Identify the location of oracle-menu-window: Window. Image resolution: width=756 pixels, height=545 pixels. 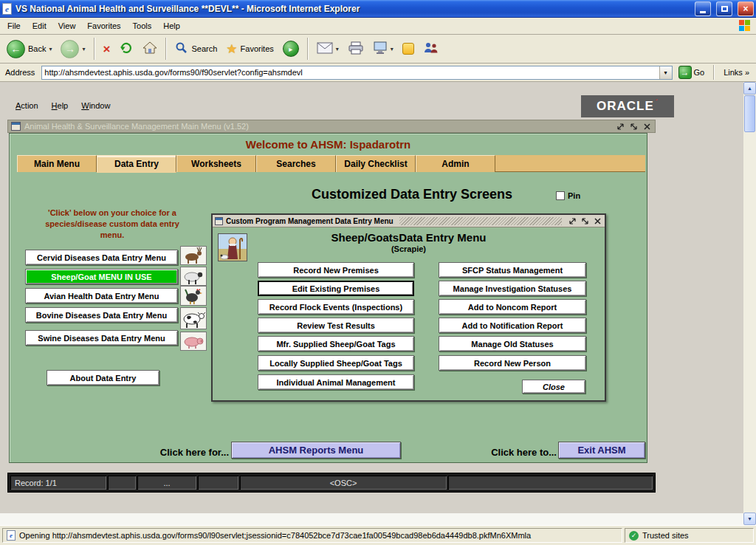
(96, 106).